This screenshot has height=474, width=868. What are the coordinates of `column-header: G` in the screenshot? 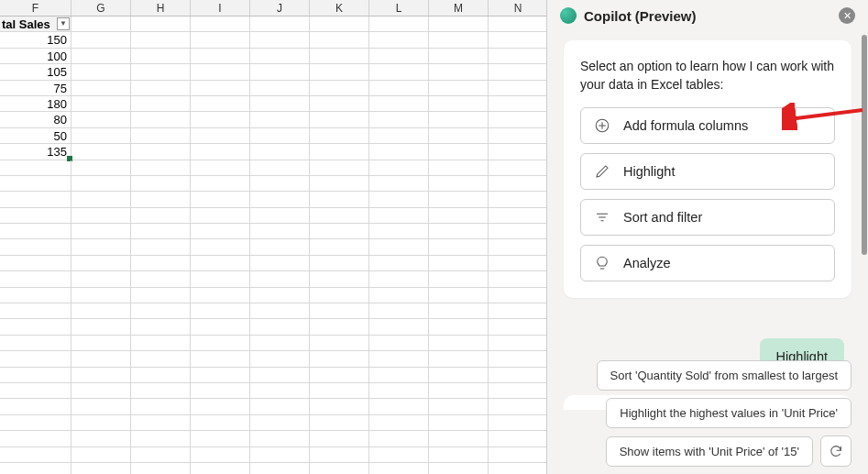 It's located at (101, 7).